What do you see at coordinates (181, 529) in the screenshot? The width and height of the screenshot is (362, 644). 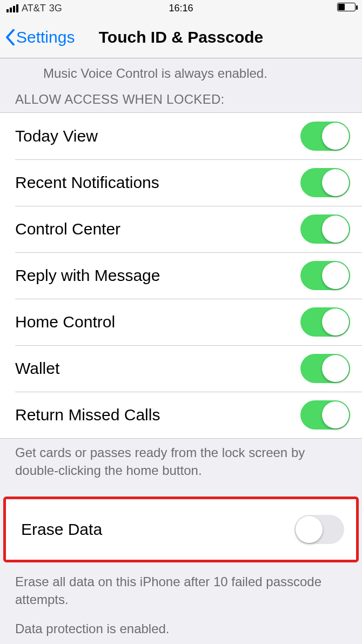 I see `row-erase-data: Erase Data` at bounding box center [181, 529].